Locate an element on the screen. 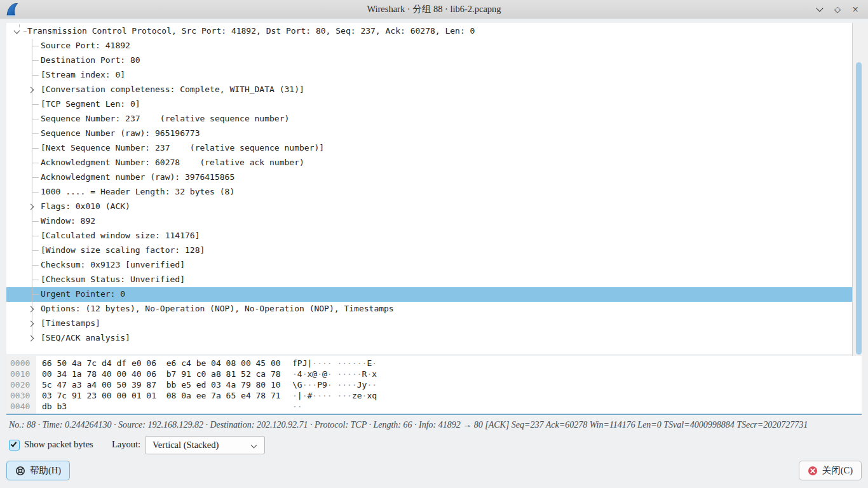 The image size is (868, 488). tree-row: Source Port: 41892 is located at coordinates (430, 46).